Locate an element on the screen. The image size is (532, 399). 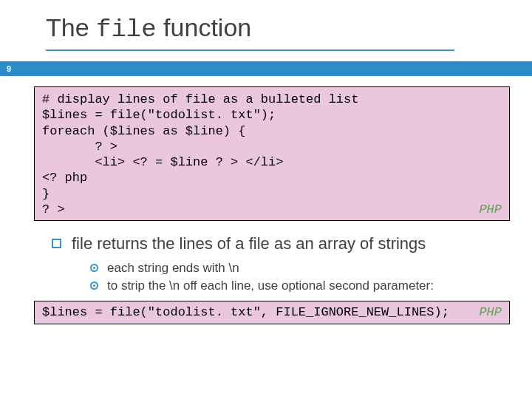
bullet-sub-text: each string ends with \n is located at coordinates (173, 268).